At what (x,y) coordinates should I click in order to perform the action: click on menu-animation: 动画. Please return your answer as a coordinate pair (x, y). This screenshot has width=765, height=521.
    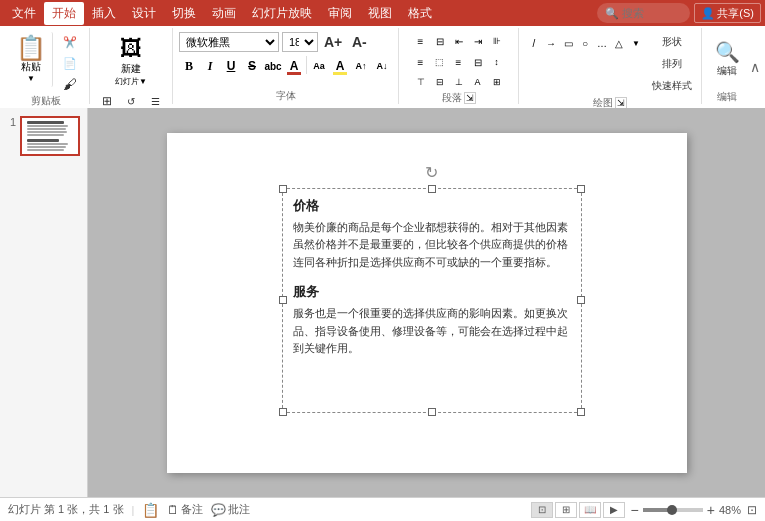
    Looking at the image, I should click on (224, 14).